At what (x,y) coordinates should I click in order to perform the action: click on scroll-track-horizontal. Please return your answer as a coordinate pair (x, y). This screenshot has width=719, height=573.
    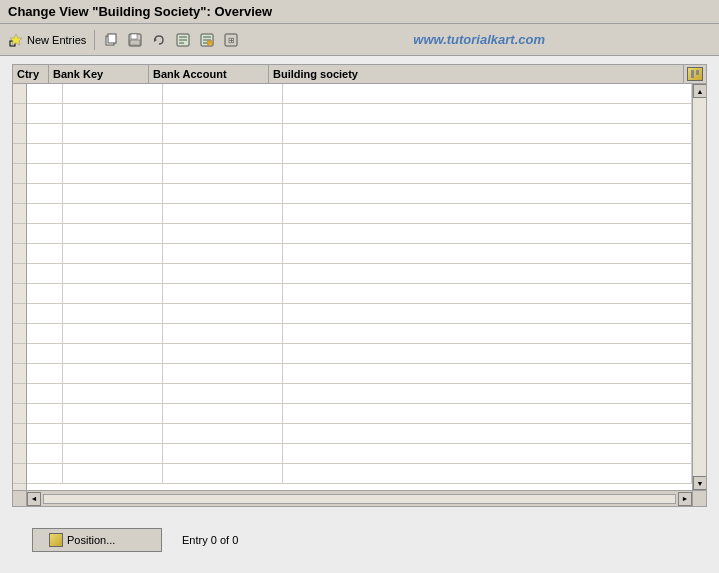
    Looking at the image, I should click on (360, 499).